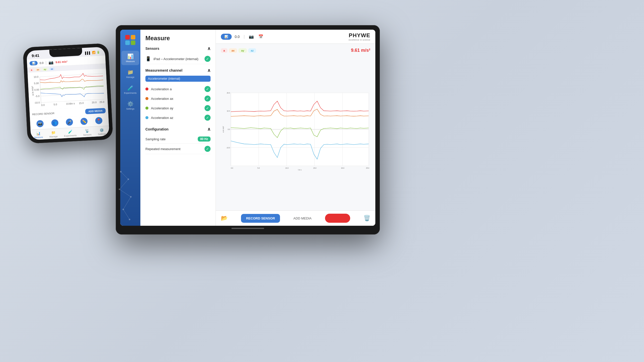 The image size is (644, 362). I want to click on phone-status-icons: ▌▌▌ 📶 🔋, so click(93, 53).